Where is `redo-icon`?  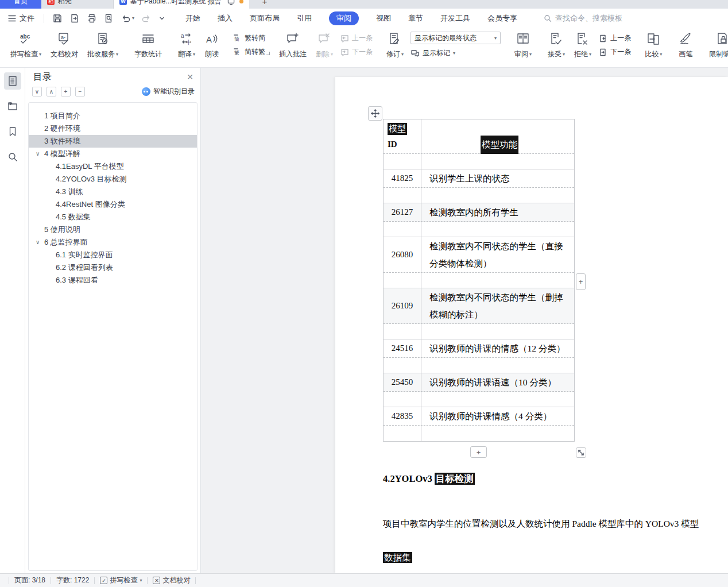
redo-icon is located at coordinates (146, 18).